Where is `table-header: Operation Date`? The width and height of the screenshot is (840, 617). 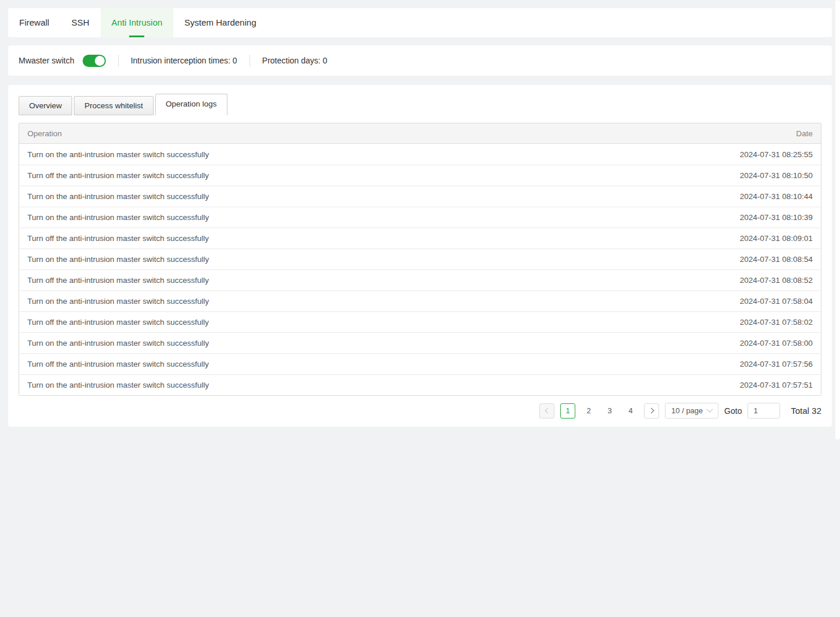 table-header: Operation Date is located at coordinates (420, 134).